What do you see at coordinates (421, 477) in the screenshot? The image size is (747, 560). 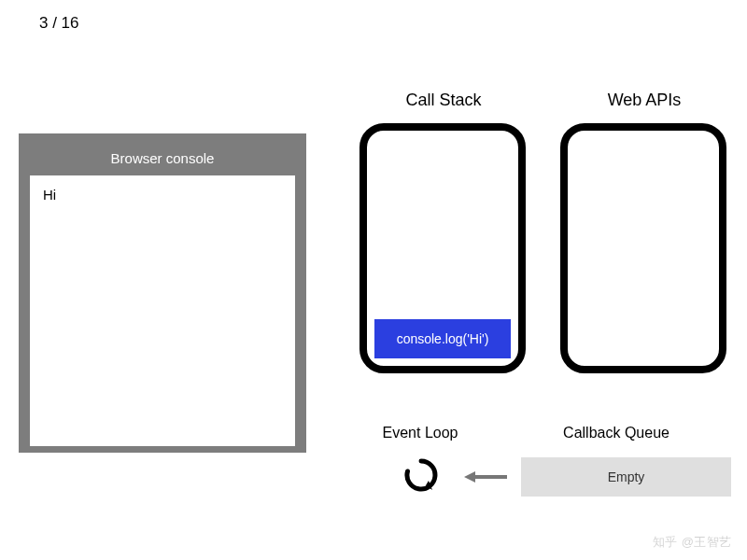 I see `event-loop-icon` at bounding box center [421, 477].